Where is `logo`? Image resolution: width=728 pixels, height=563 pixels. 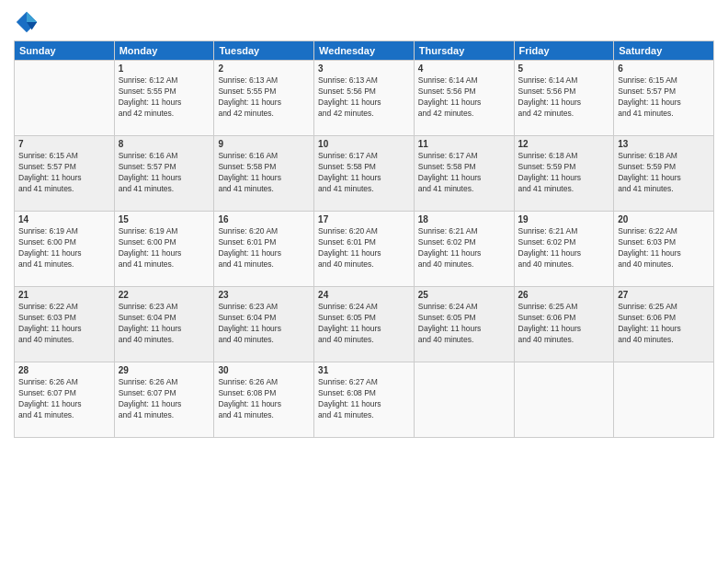
logo is located at coordinates (28, 22).